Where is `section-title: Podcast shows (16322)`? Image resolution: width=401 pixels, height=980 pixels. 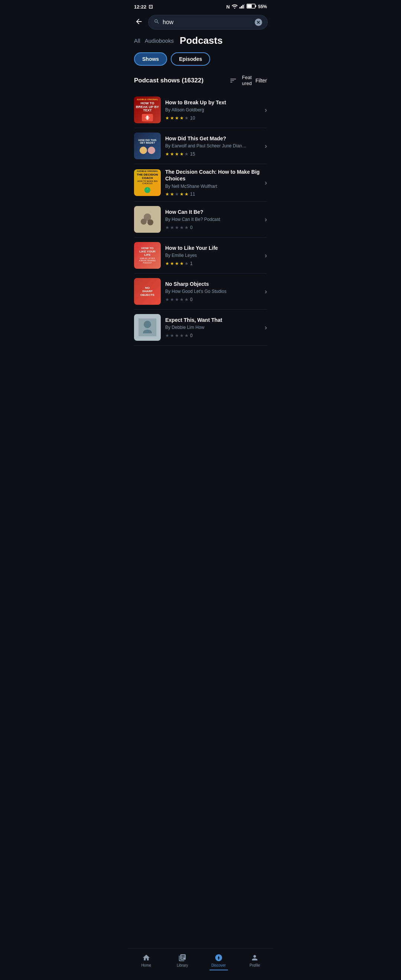
section-title: Podcast shows (16322) is located at coordinates (179, 81).